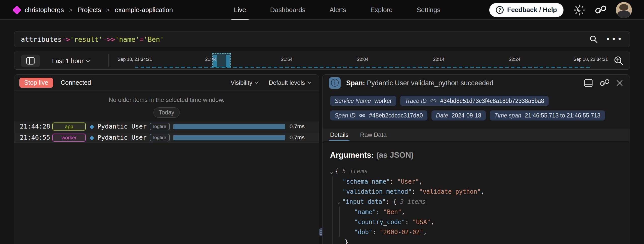 This screenshot has height=244, width=644. Describe the element at coordinates (401, 232) in the screenshot. I see `json-value: "2000-02-02"` at that location.